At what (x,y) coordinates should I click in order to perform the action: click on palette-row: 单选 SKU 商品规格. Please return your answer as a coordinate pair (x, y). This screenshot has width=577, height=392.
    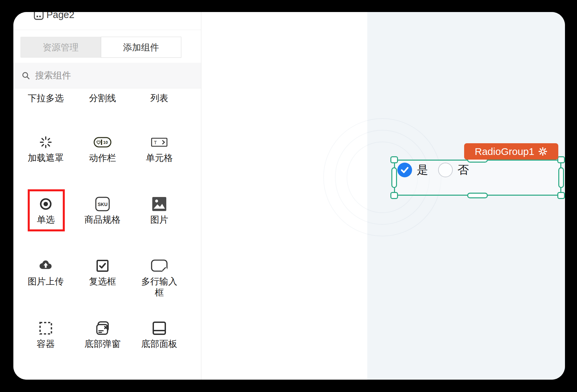
    Looking at the image, I should click on (103, 211).